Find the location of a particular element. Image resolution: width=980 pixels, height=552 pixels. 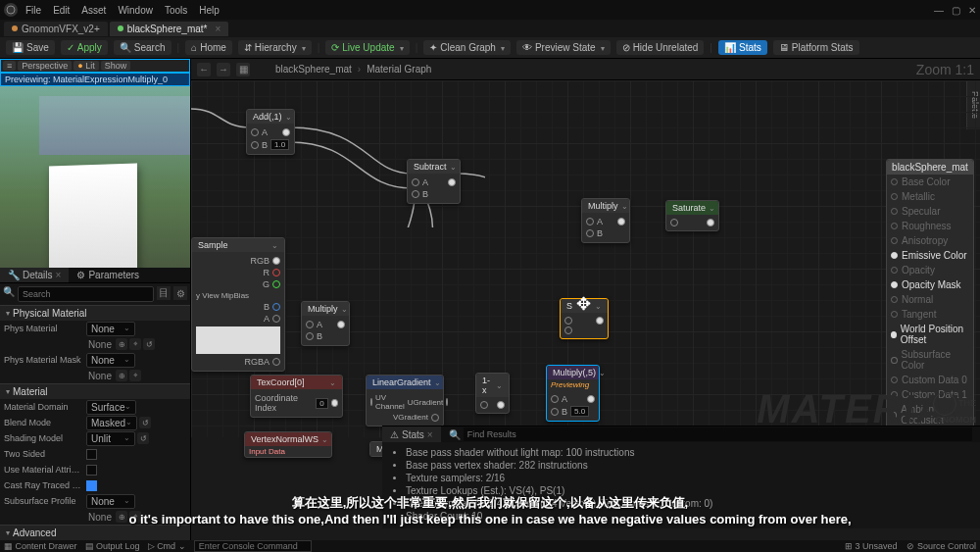

close-icon: ✕ is located at coordinates (972, 10).